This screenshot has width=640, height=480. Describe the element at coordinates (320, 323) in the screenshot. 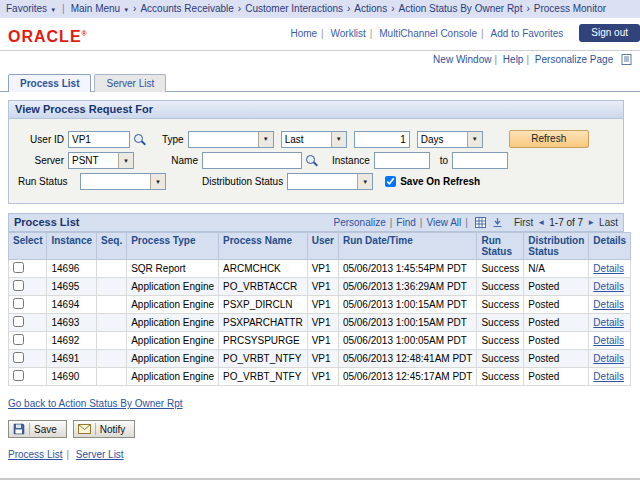

I see `table-row: 14693 Application Engine PSXPARCHATTR VP…` at that location.